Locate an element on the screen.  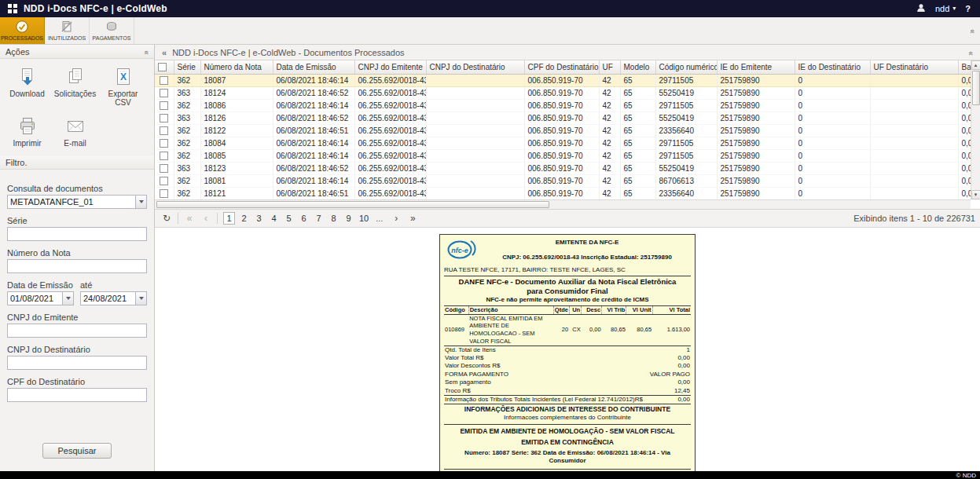
action-download: Download is located at coordinates (27, 88).